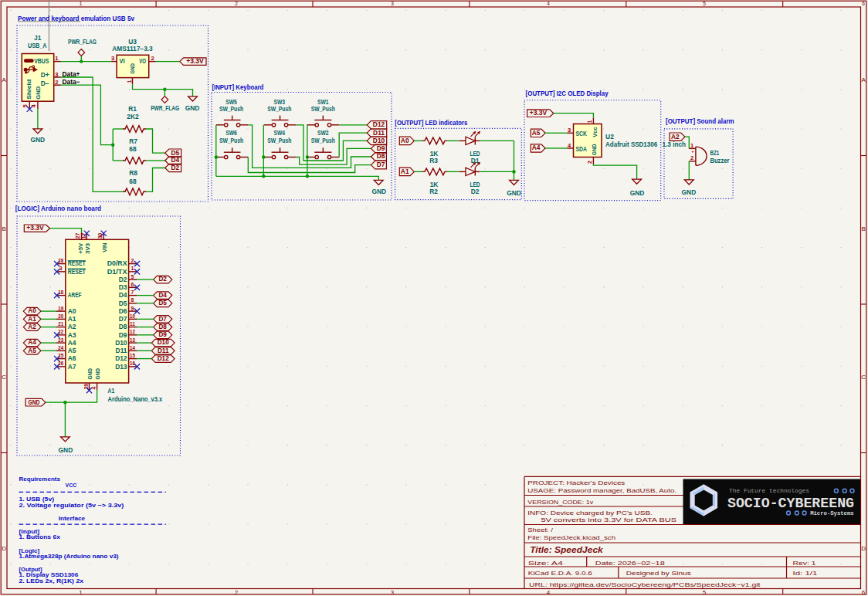  I want to click on svg-text: Requirements, so click(40, 479).